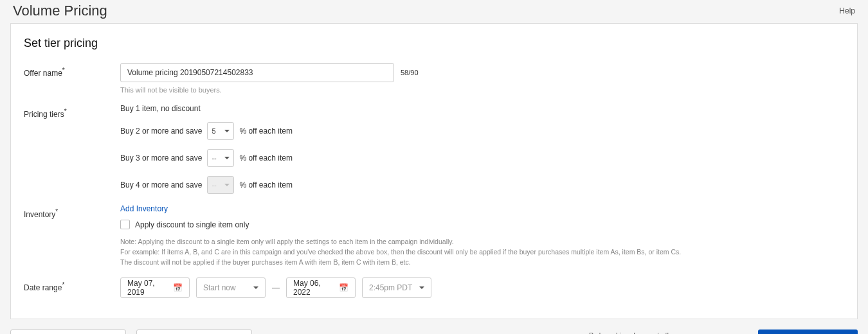  What do you see at coordinates (266, 185) in the screenshot?
I see `tier-4-suffix: % off each item` at bounding box center [266, 185].